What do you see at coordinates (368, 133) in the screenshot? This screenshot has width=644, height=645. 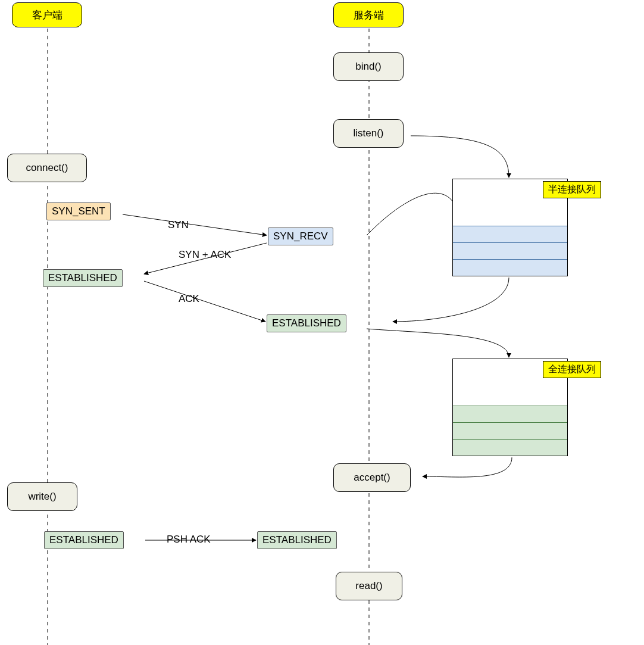 I see `server-listen-call: listen()` at bounding box center [368, 133].